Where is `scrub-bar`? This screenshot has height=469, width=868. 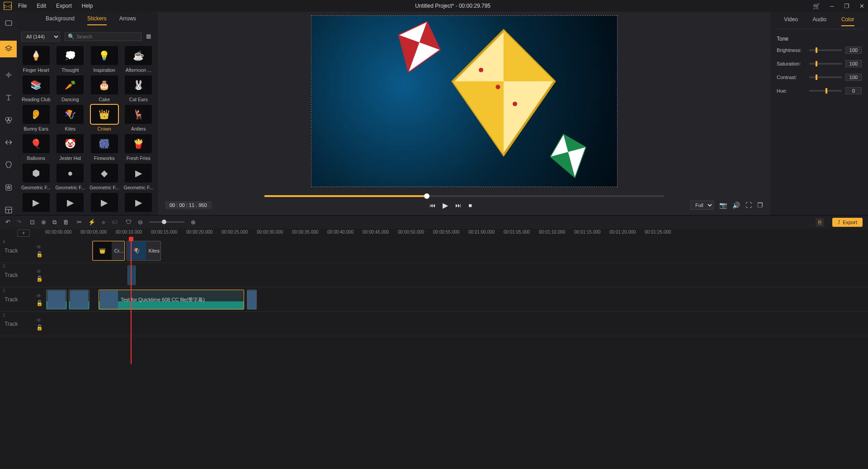
scrub-bar is located at coordinates (464, 196).